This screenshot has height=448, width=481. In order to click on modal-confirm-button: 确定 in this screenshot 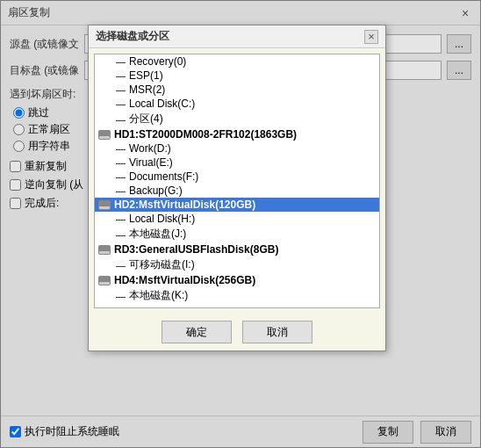, I will do `click(197, 332)`.